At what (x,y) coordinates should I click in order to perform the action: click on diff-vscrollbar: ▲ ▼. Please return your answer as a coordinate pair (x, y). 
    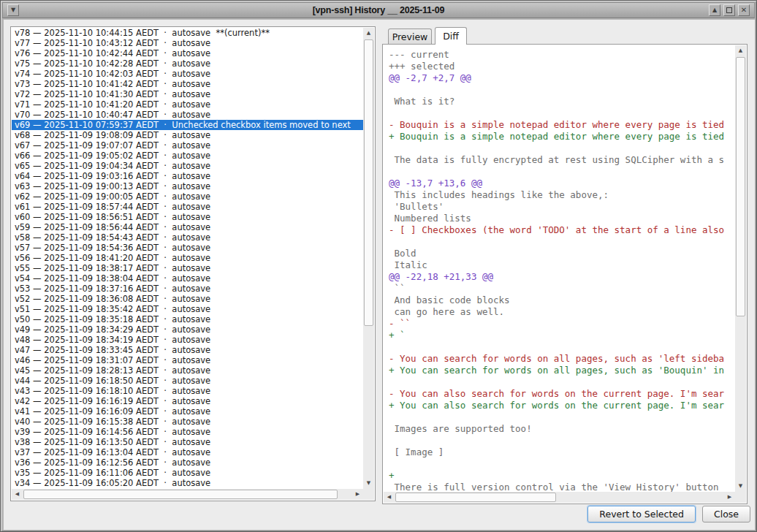
    Looking at the image, I should click on (741, 269).